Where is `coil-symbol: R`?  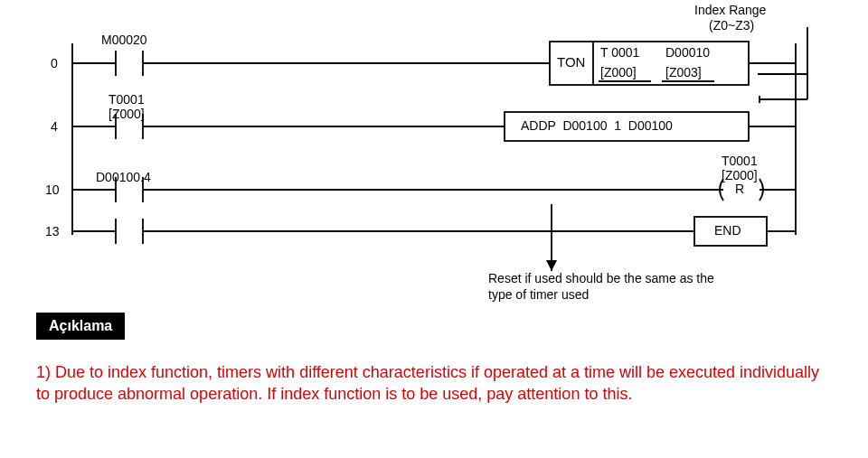
coil-symbol: R is located at coordinates (740, 189).